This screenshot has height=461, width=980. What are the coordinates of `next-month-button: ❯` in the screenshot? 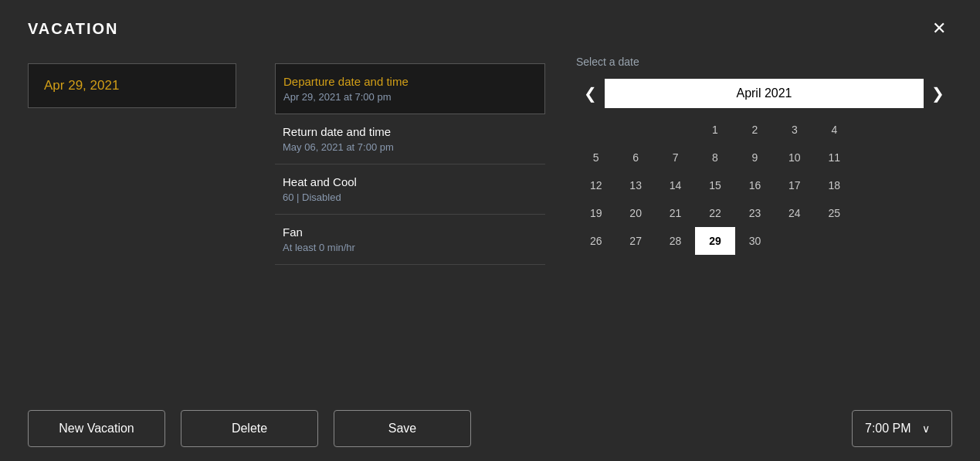 It's located at (938, 93).